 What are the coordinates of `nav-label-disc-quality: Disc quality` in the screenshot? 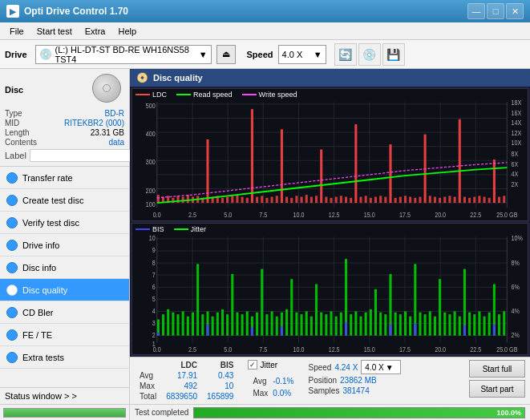 It's located at (45, 290).